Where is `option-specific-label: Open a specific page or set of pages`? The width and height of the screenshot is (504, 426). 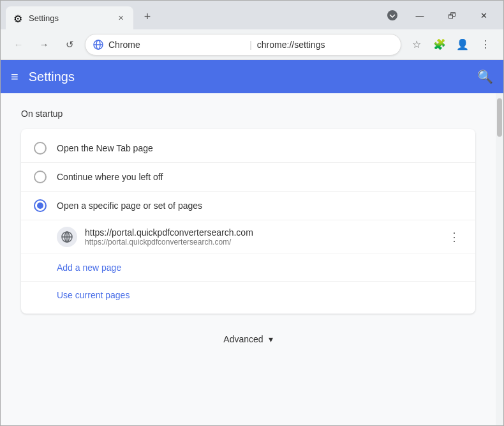
option-specific-label: Open a specific page or set of pages is located at coordinates (130, 206).